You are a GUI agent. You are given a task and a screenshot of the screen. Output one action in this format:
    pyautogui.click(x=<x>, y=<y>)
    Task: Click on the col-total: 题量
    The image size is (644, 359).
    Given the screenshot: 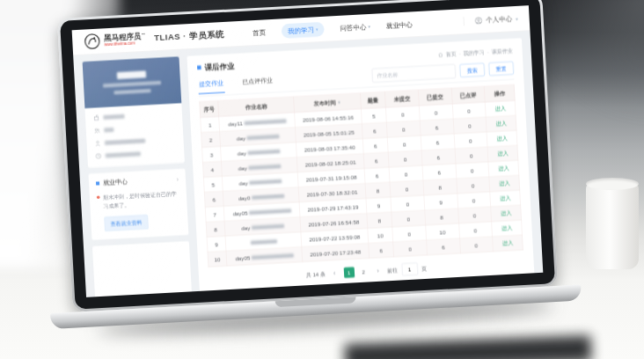 What is the action you would take?
    pyautogui.click(x=373, y=100)
    